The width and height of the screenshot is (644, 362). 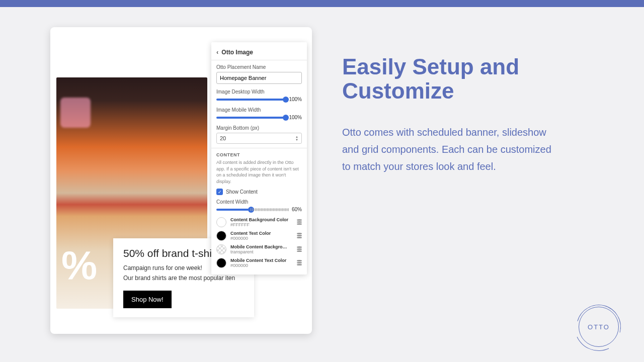 I want to click on shop-now-button: Shop Now!, so click(x=147, y=300).